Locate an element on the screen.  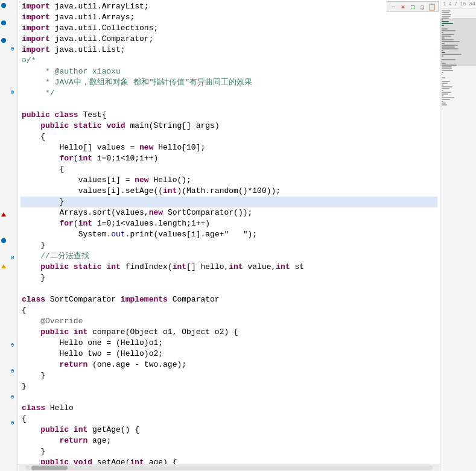
code-line: import java.util.List; is located at coordinates (229, 50).